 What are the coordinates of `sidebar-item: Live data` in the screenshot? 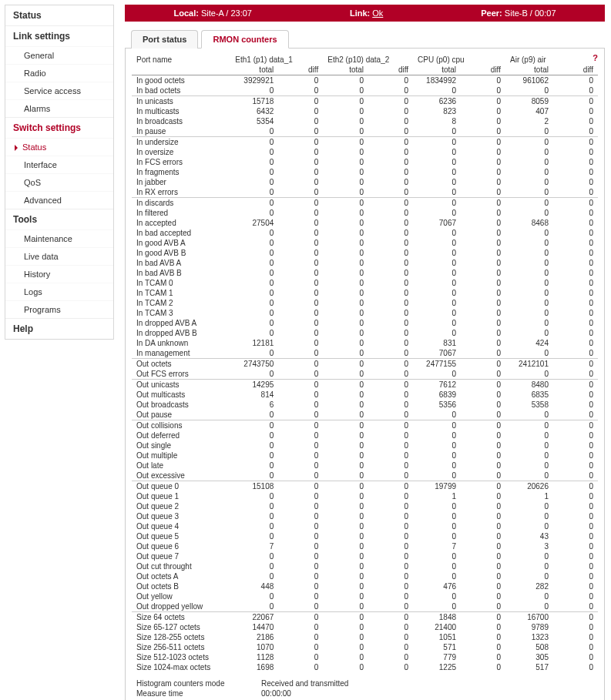 It's located at (59, 256).